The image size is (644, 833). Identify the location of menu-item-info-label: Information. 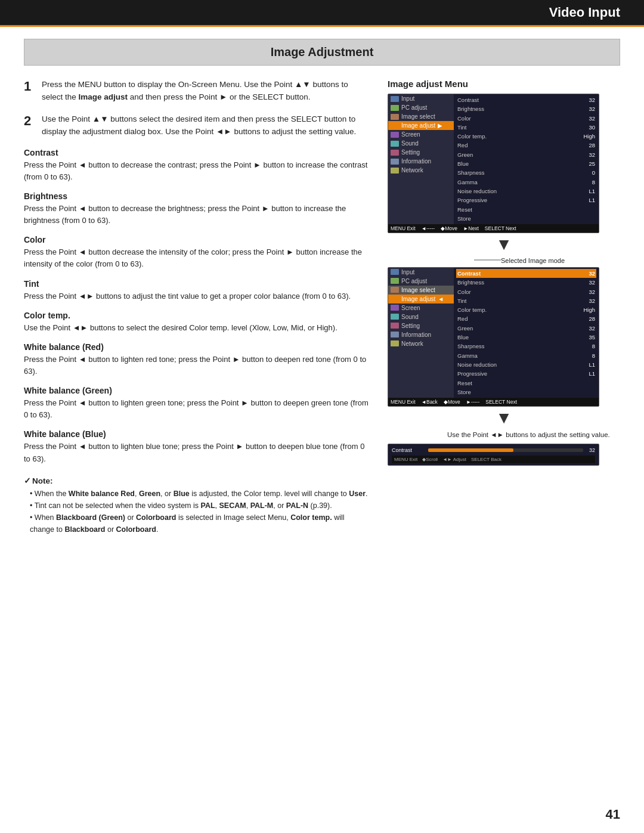
(416, 161).